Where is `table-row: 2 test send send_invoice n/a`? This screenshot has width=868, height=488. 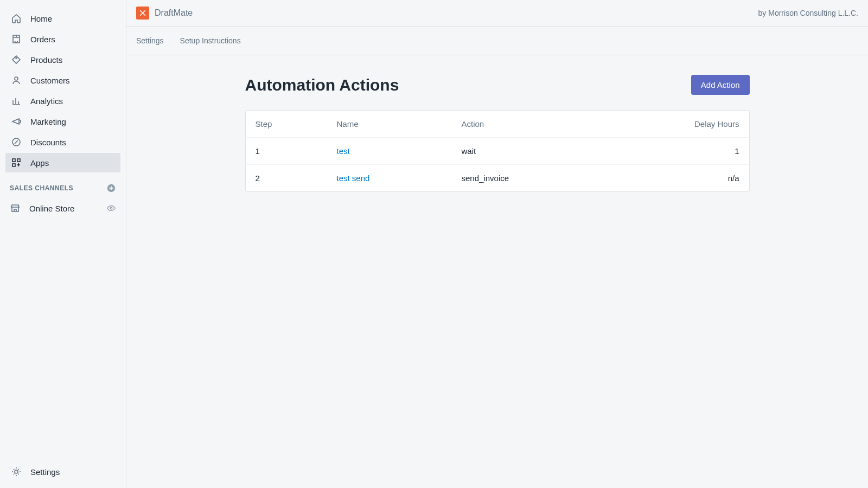
table-row: 2 test send send_invoice n/a is located at coordinates (497, 178).